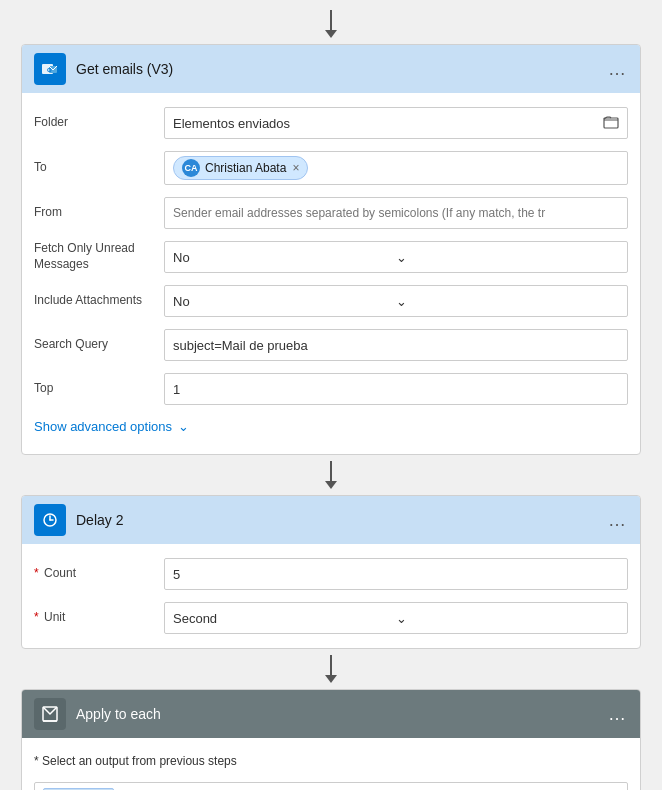 The height and width of the screenshot is (790, 662). I want to click on include-attachments-select: No ⌄, so click(396, 301).